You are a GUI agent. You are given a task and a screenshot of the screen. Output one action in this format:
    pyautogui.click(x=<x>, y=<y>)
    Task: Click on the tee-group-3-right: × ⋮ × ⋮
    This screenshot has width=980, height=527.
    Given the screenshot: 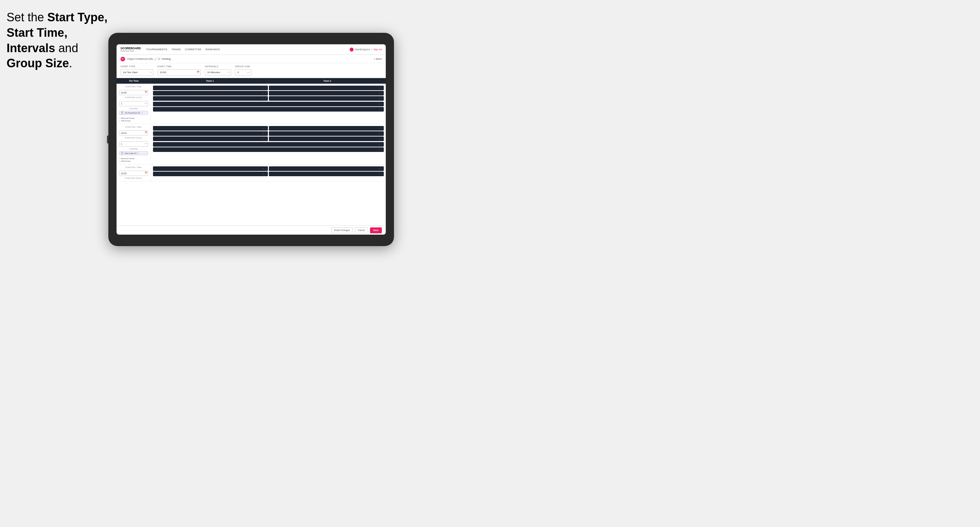 What is the action you would take?
    pyautogui.click(x=269, y=173)
    